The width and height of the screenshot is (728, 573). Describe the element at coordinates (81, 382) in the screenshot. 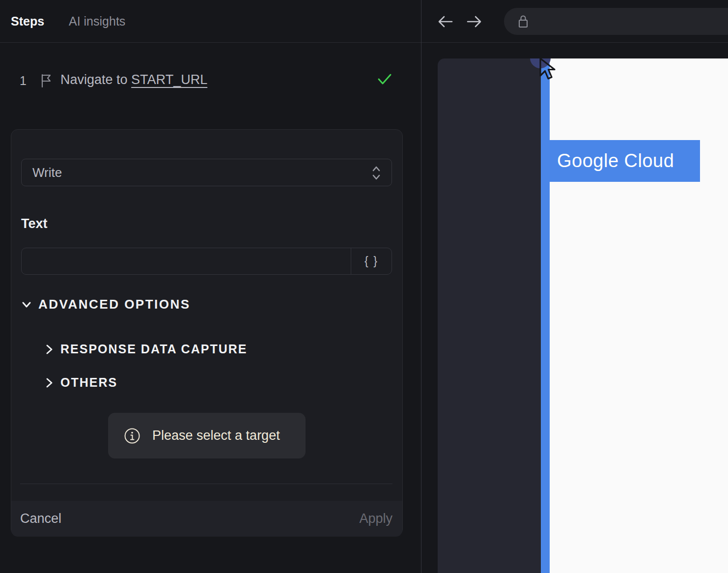

I see `others-toggle: OTHERS` at that location.